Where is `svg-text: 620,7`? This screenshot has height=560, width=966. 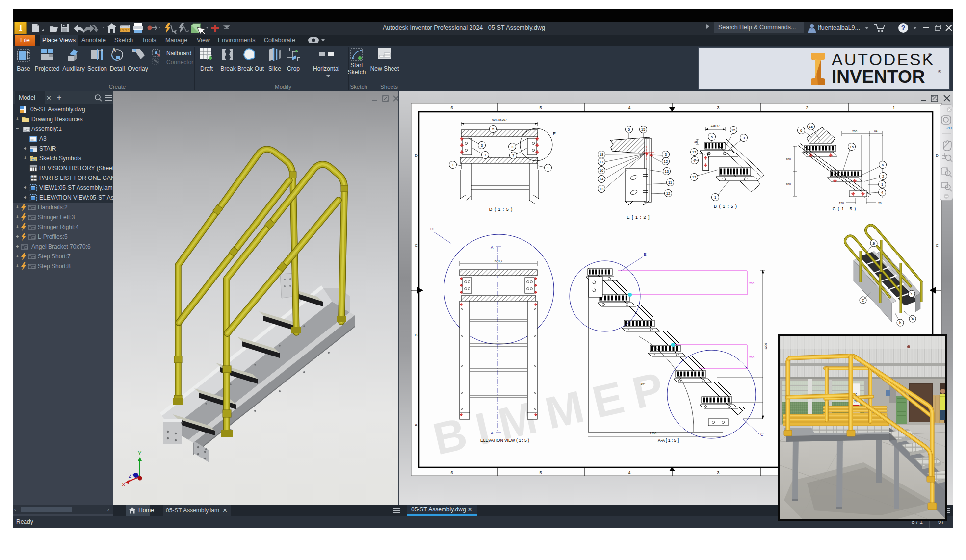
svg-text: 620,7 is located at coordinates (498, 261).